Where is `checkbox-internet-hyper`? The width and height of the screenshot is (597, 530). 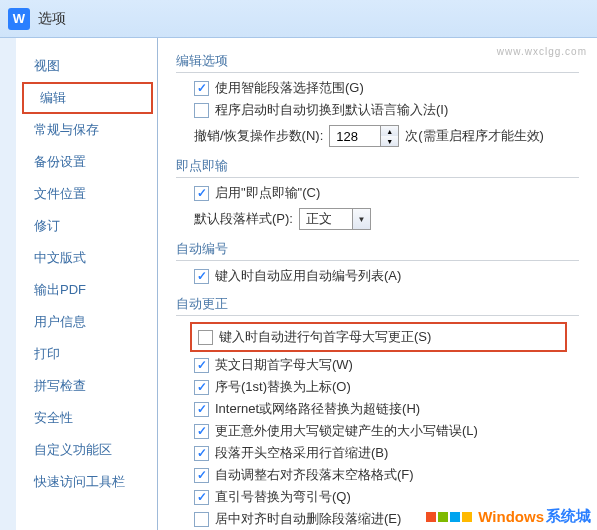
checkbox-internet-hyper is located at coordinates (202, 410).